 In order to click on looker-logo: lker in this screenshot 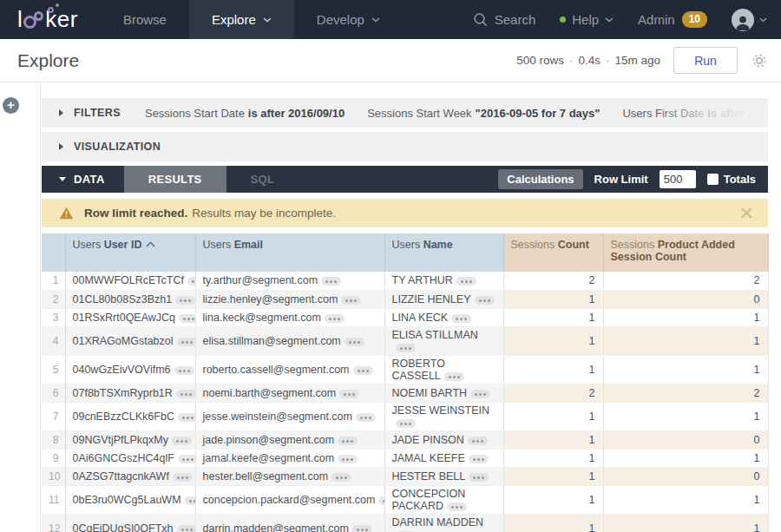, I will do `click(50, 19)`.